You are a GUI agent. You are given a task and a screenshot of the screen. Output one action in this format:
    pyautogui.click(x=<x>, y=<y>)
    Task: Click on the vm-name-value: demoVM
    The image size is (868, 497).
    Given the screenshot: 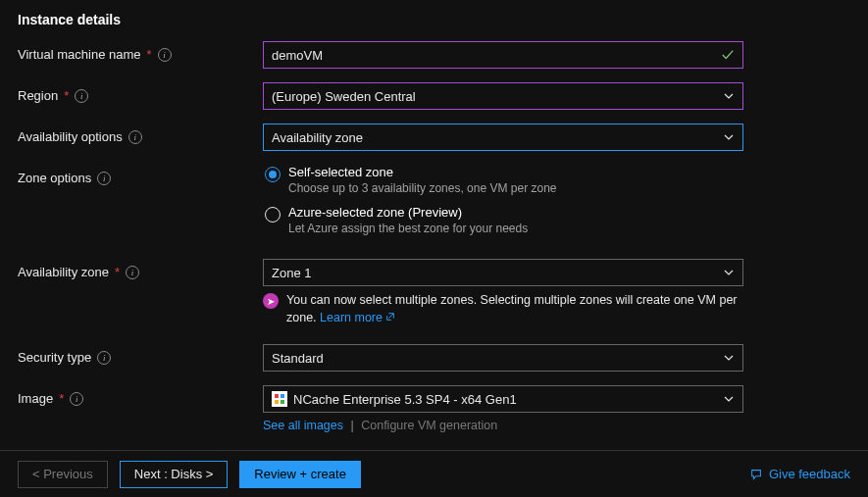 What is the action you would take?
    pyautogui.click(x=297, y=55)
    